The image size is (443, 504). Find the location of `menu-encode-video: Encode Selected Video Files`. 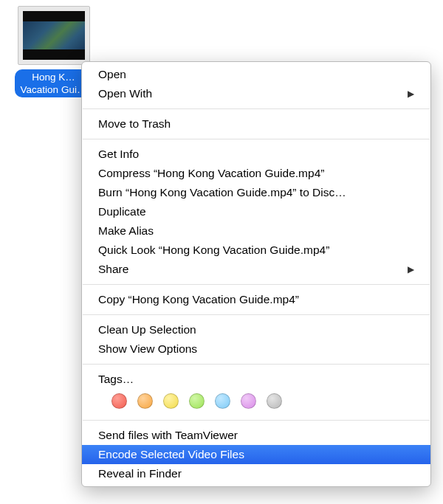

menu-encode-video: Encode Selected Video Files is located at coordinates (256, 455).